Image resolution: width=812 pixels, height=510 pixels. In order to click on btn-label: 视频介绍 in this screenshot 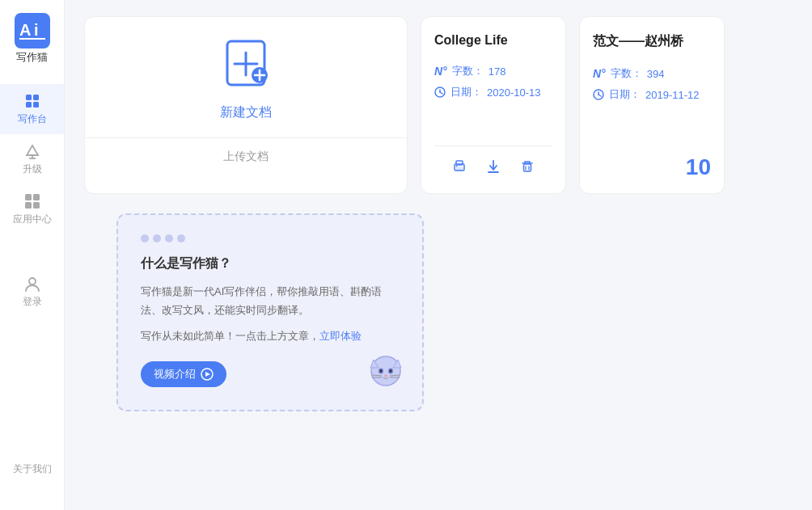, I will do `click(175, 374)`.